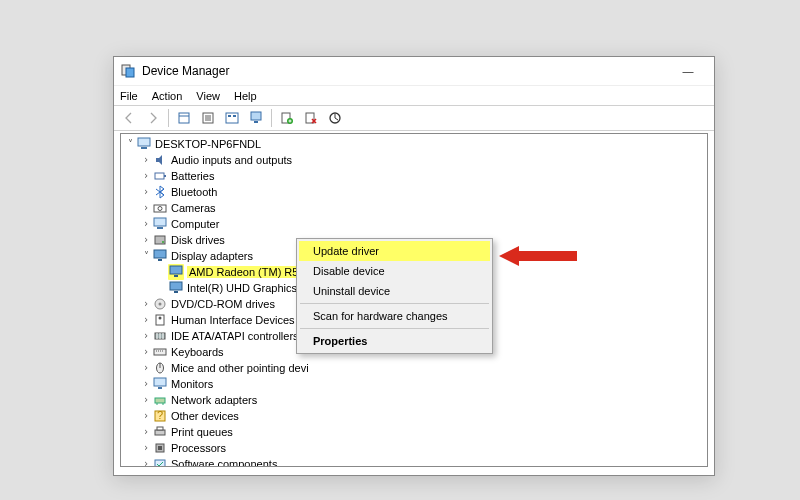 The width and height of the screenshot is (800, 500). What do you see at coordinates (414, 71) in the screenshot?
I see `titlebar: Device Manager —` at bounding box center [414, 71].